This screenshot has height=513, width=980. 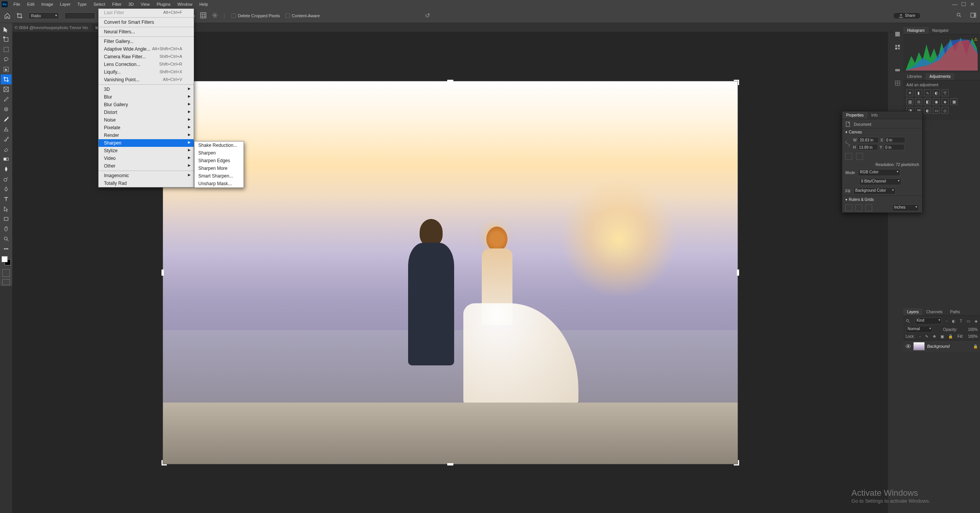 What do you see at coordinates (859, 208) in the screenshot?
I see `grid-icon` at bounding box center [859, 208].